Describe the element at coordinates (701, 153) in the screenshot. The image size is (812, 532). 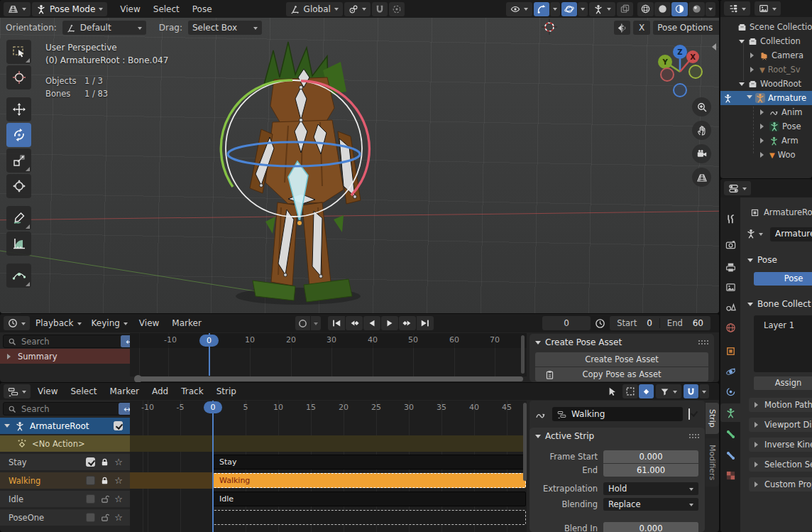
I see `camera-view-button` at that location.